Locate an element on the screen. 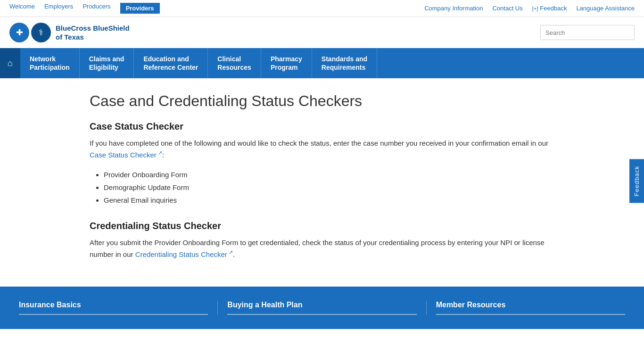  logo-cross-icon: ✚ is located at coordinates (19, 33).